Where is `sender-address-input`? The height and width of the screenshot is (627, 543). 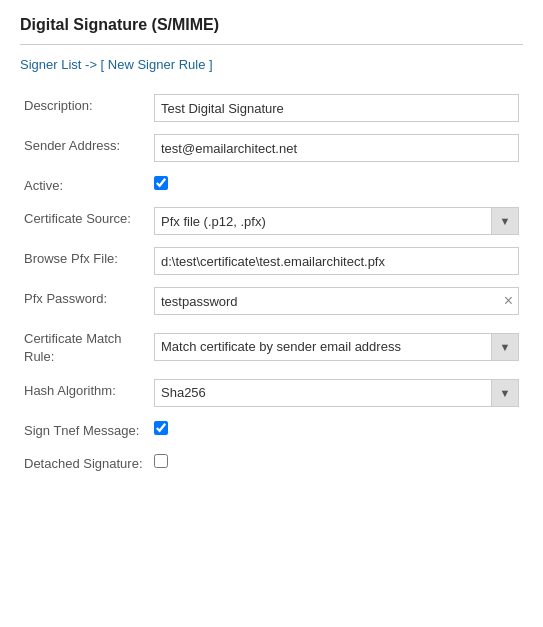
sender-address-input is located at coordinates (336, 148).